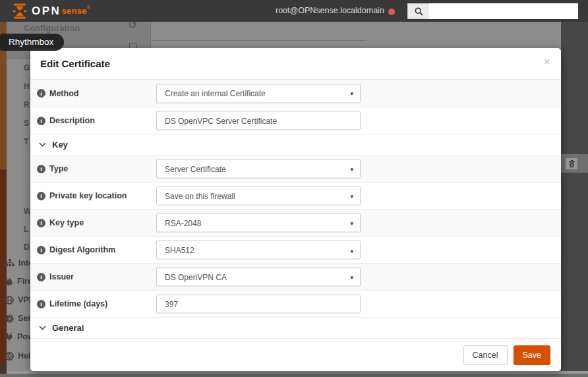 This screenshot has width=588, height=377. Describe the element at coordinates (258, 277) in the screenshot. I see `issuer-select: DS OpenVPN CA▾` at that location.